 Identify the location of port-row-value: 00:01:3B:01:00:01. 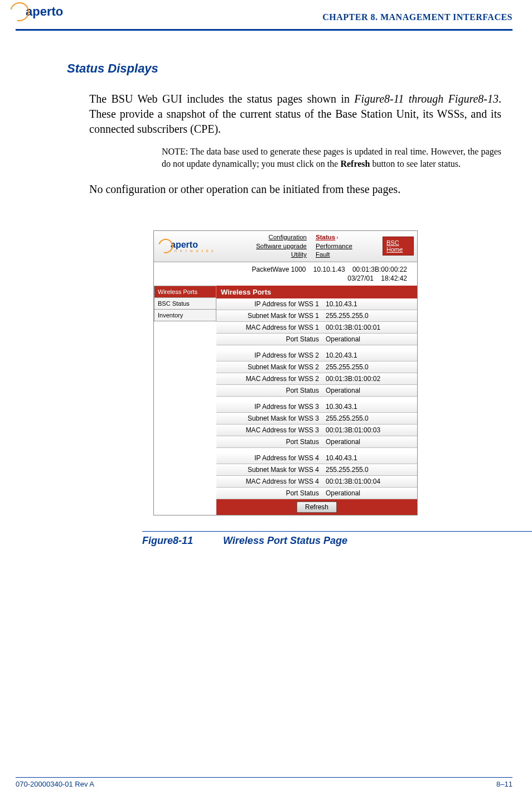
(370, 327).